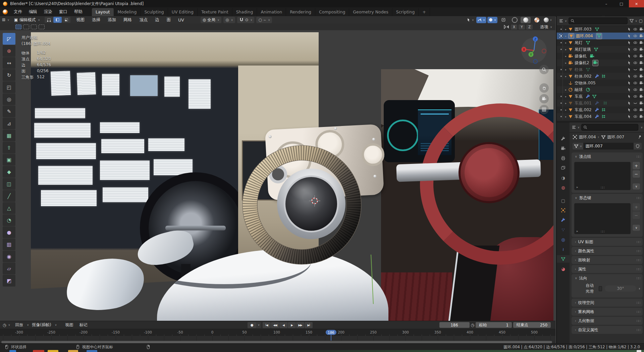 The width and height of the screenshot is (644, 352). I want to click on panel-header: › 重构网格 ∷∷, so click(607, 312).